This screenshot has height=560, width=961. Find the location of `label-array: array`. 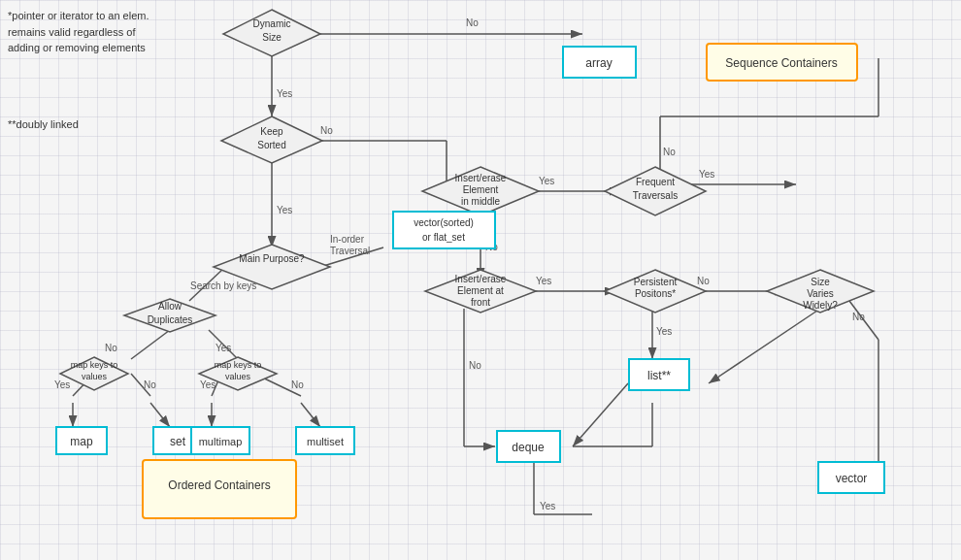

label-array: array is located at coordinates (598, 63).